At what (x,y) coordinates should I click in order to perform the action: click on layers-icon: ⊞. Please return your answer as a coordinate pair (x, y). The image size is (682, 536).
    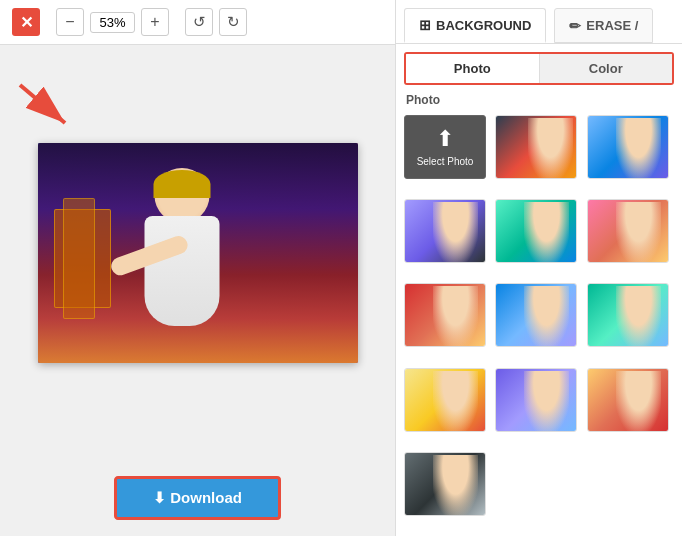
    Looking at the image, I should click on (425, 25).